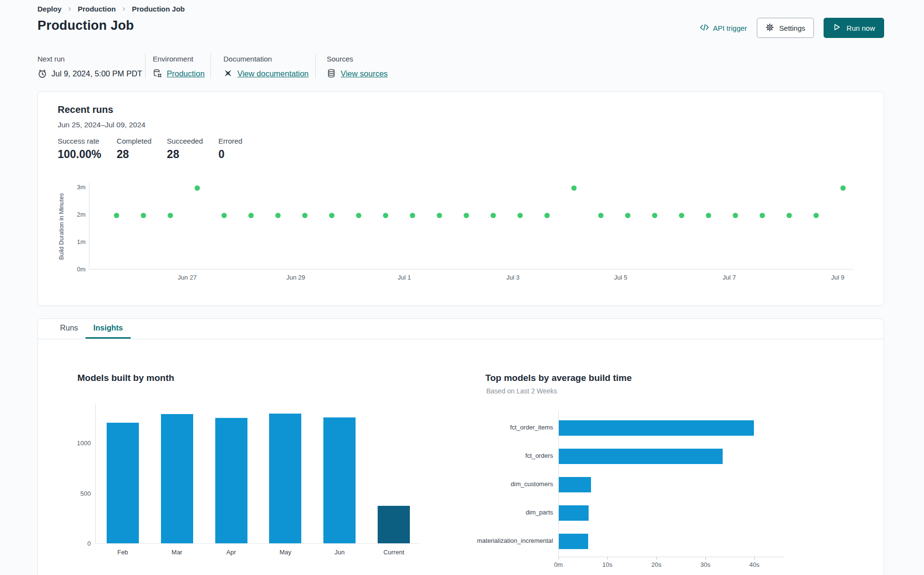  I want to click on header-actions: API trigger Settings, so click(792, 28).